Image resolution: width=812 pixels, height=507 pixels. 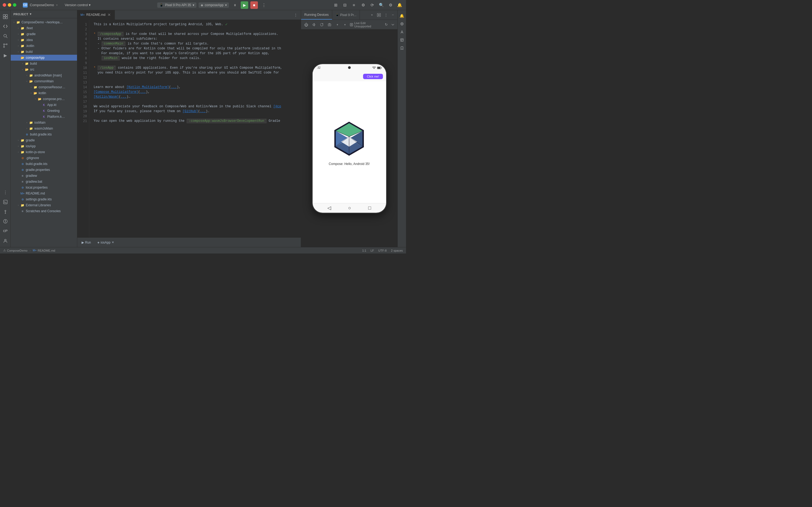 I want to click on activity-more-btn: ⋮, so click(x=5, y=192).